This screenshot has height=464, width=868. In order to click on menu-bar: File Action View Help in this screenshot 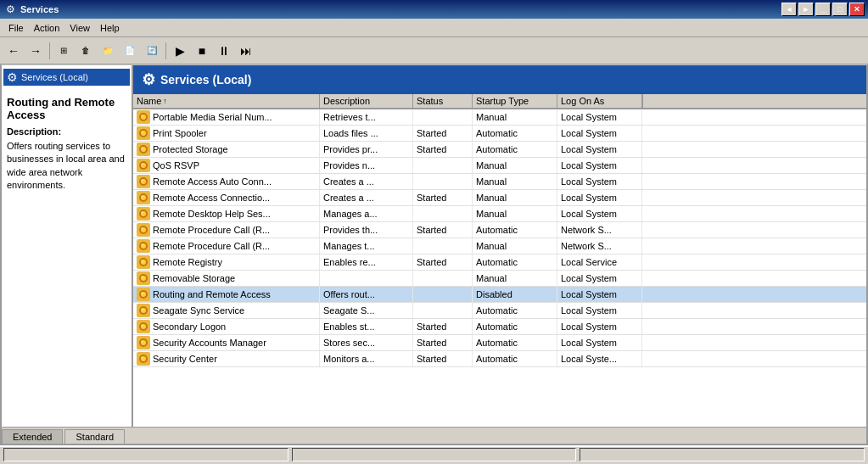, I will do `click(434, 28)`.